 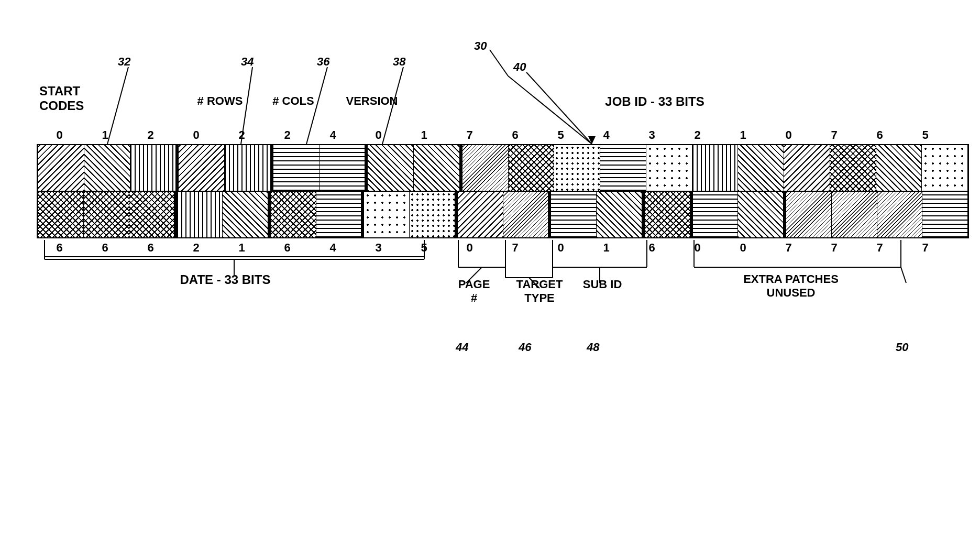 I want to click on start-codes-label: STARTCODES, so click(x=71, y=99).